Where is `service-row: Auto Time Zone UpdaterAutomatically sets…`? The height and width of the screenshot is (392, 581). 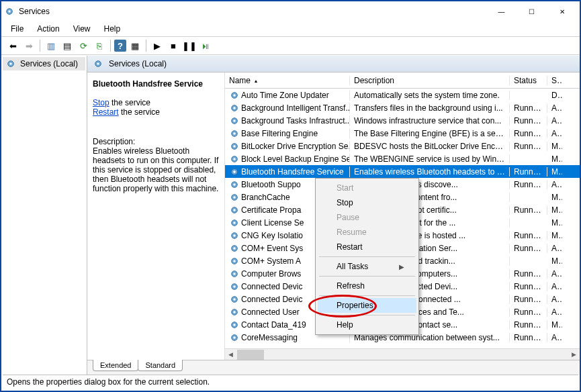
service-row: Auto Time Zone UpdaterAutomatically sets… is located at coordinates (402, 95).